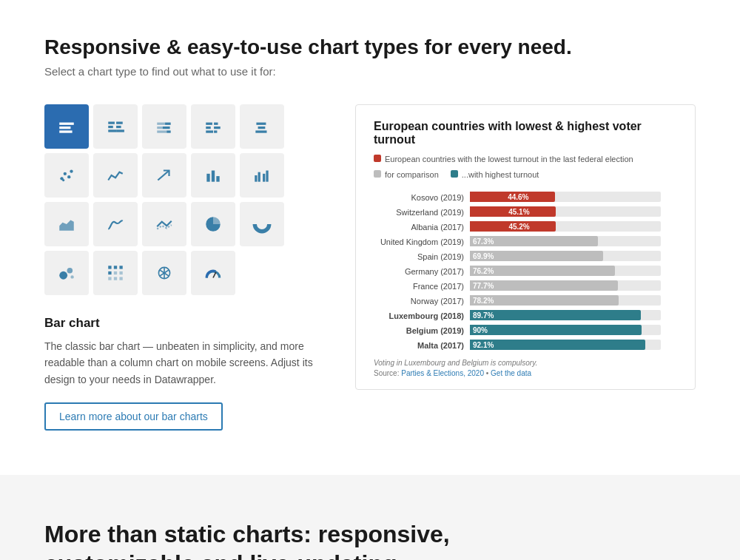  I want to click on split-bar-btn, so click(213, 126).